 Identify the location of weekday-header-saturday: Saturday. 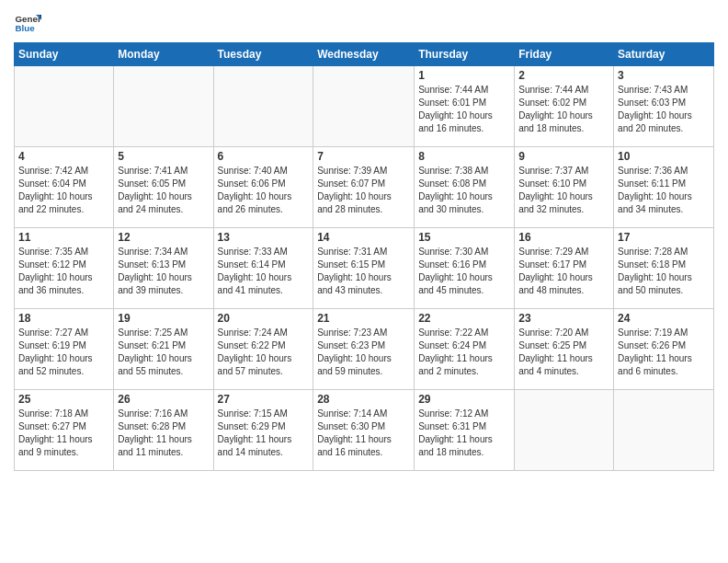
(664, 55).